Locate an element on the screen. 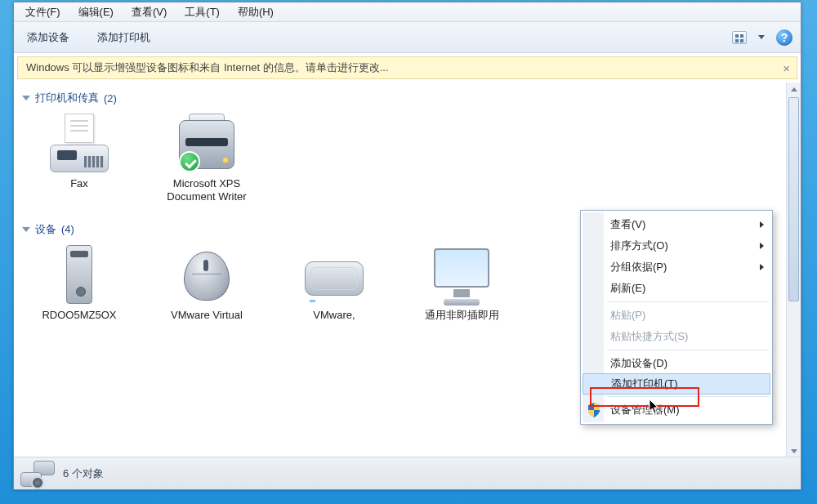 The height and width of the screenshot is (504, 817). device-label: VMware Virtual is located at coordinates (207, 315).